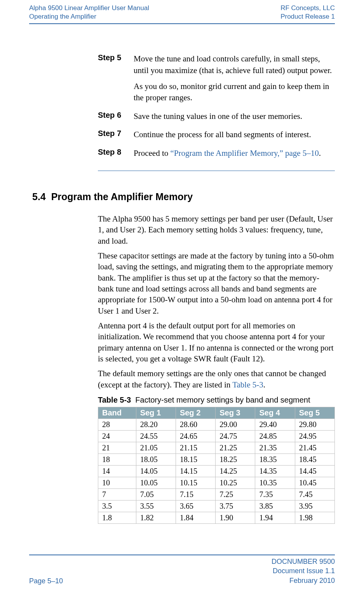  What do you see at coordinates (315, 471) in the screenshot?
I see `table-cell: 14.45` at bounding box center [315, 471].